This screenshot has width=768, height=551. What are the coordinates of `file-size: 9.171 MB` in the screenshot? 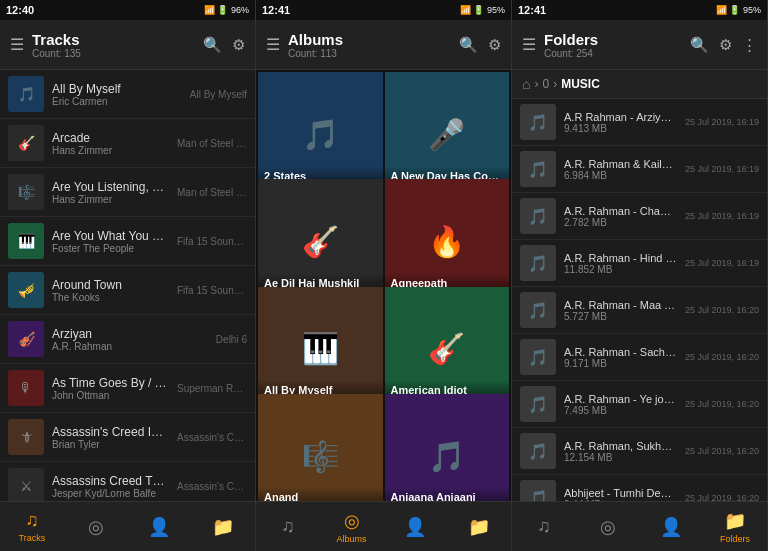 It's located at (620, 364).